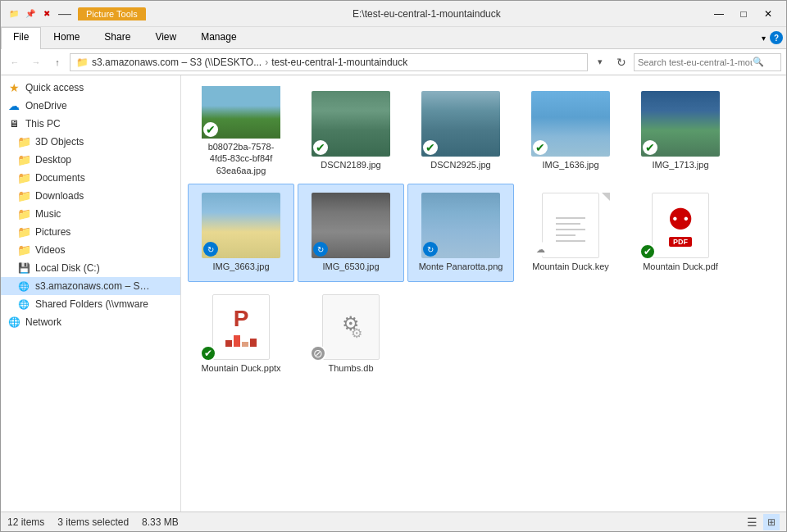  I want to click on sidebar-item-s3: 🌐 s3.amazonaws.com – S3 (, so click(90, 286).